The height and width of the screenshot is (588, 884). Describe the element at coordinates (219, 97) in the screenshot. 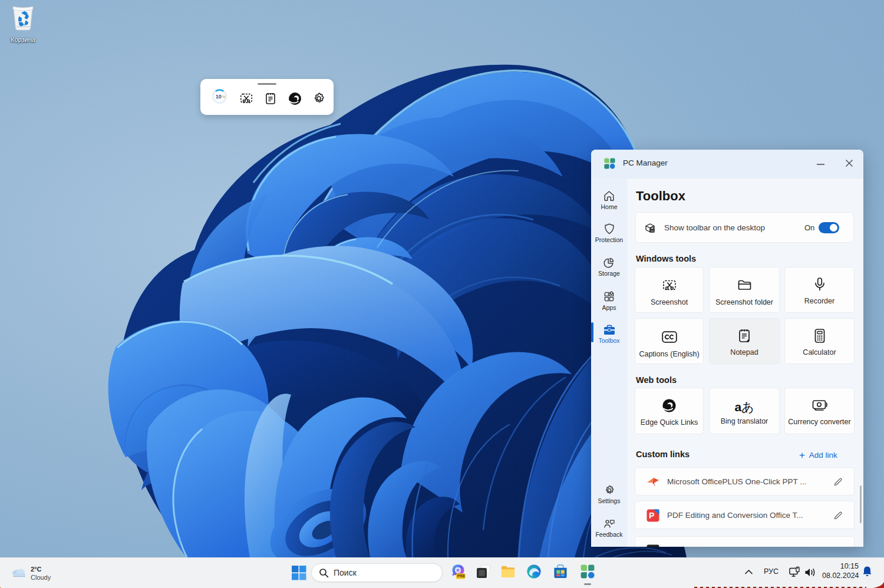

I see `svg-text: 10` at that location.